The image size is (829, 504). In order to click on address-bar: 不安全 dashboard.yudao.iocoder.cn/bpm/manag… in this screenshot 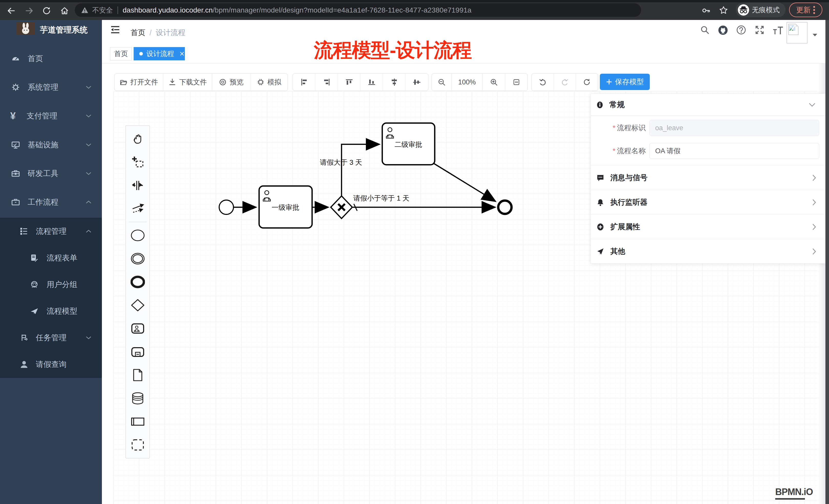, I will do `click(358, 10)`.